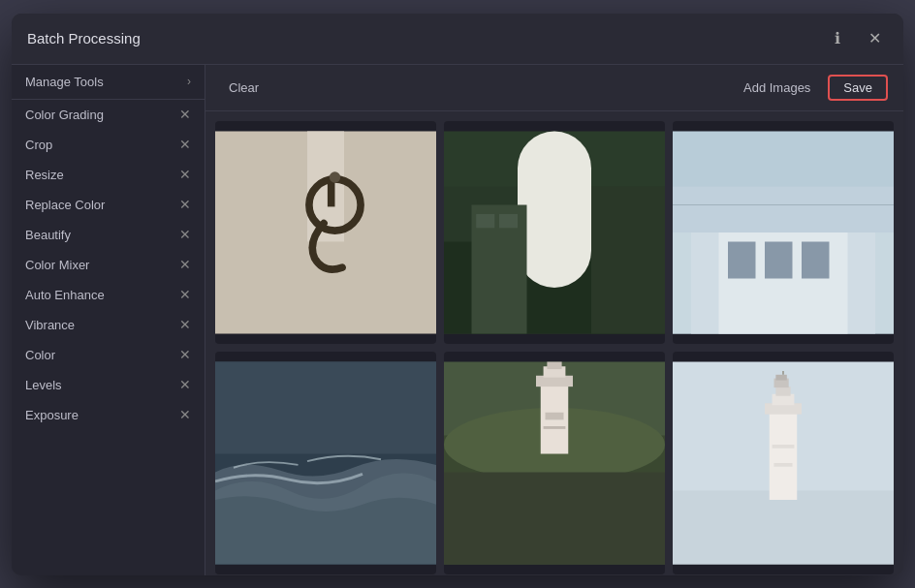  Describe the element at coordinates (109, 82) in the screenshot. I see `manage-tools-row: Manage Tools ›` at that location.